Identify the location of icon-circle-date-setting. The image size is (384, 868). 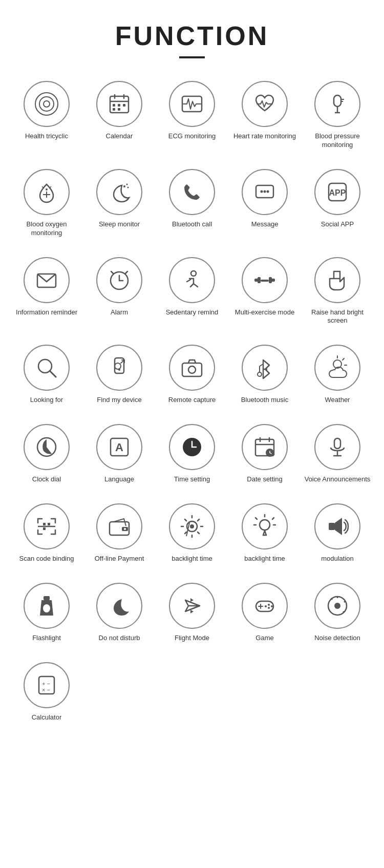
(265, 447).